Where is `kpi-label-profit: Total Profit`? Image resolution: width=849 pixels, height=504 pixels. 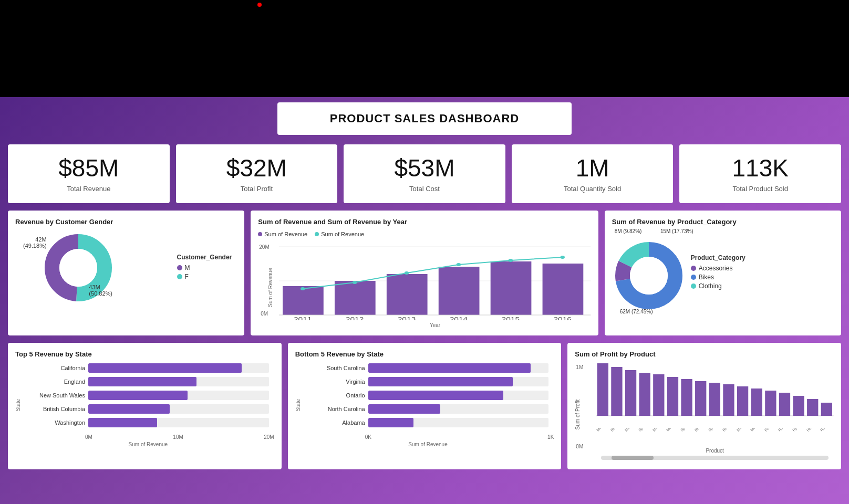 kpi-label-profit: Total Profit is located at coordinates (257, 189).